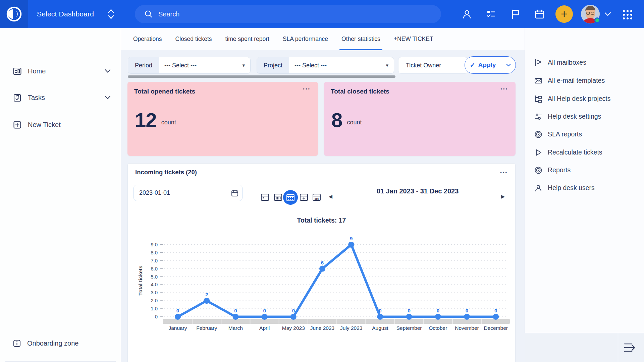 Image resolution: width=644 pixels, height=362 pixels. Describe the element at coordinates (305, 39) in the screenshot. I see `tab-sla-performance: SLA performance` at that location.